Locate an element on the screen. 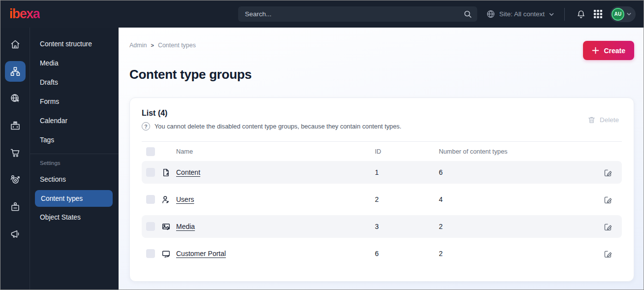  ibexa-logo: ibexa is located at coordinates (25, 14).